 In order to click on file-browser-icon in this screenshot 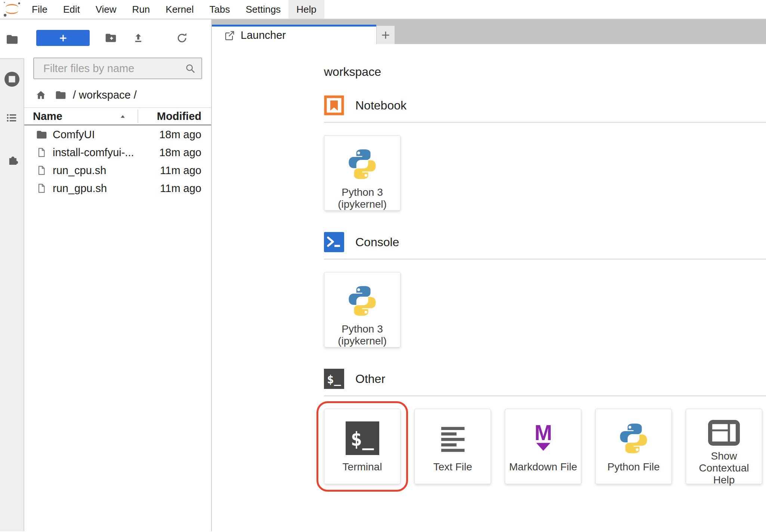, I will do `click(12, 40)`.